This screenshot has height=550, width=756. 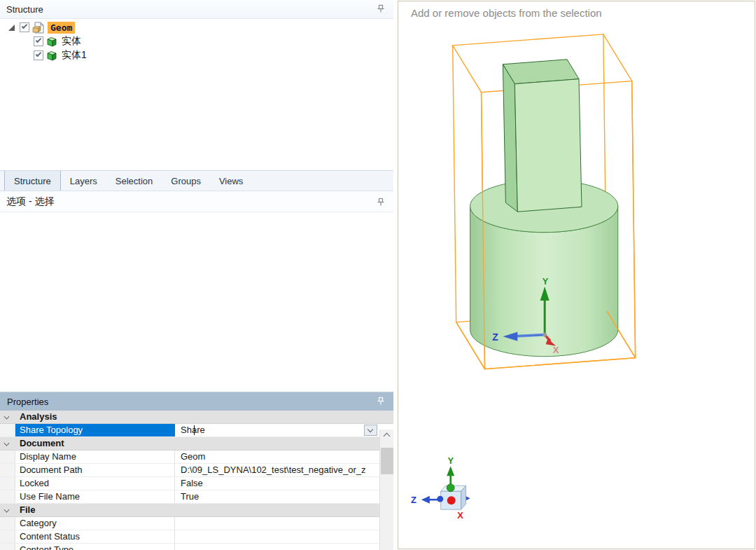 What do you see at coordinates (95, 546) in the screenshot?
I see `property-label: Content Type` at bounding box center [95, 546].